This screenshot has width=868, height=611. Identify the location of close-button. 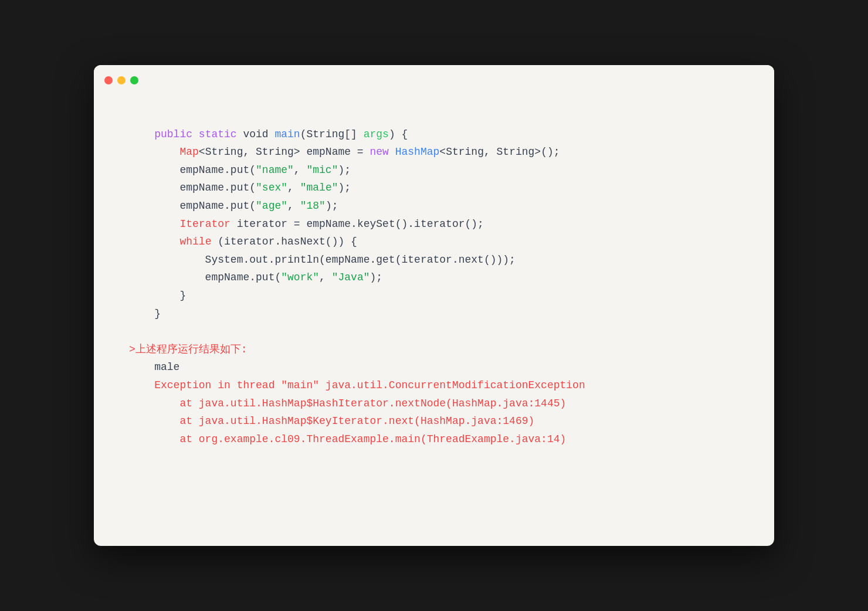
(108, 80).